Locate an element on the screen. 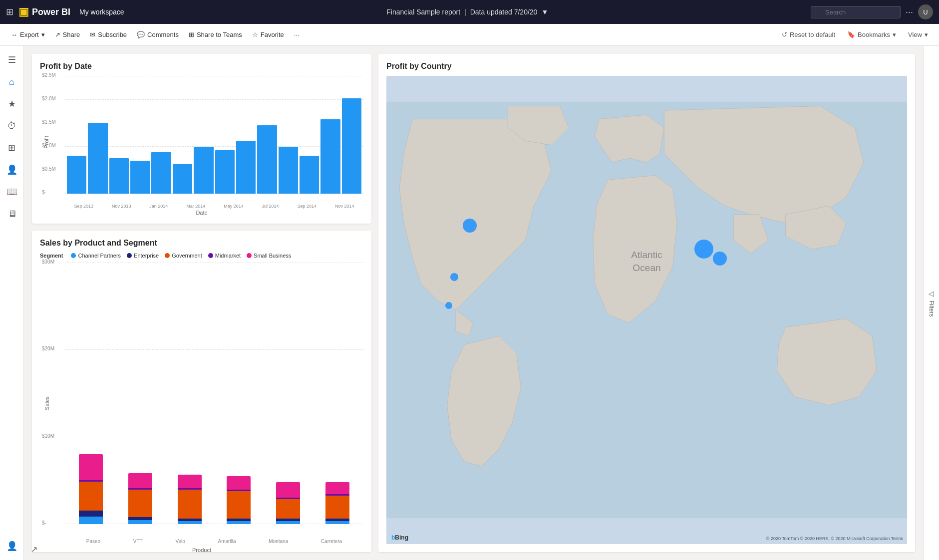 This screenshot has width=939, height=560. share-icon: ↗ is located at coordinates (58, 35).